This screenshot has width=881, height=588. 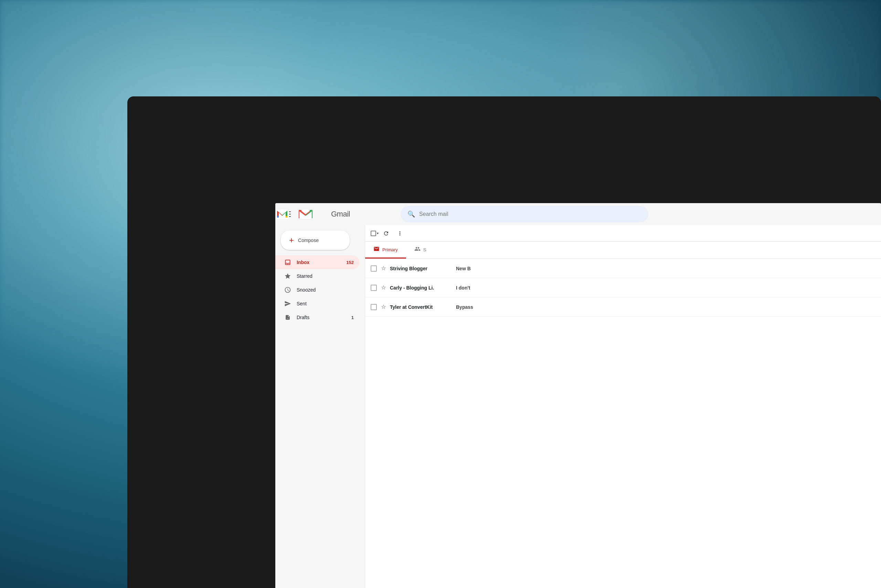 What do you see at coordinates (325, 276) in the screenshot?
I see `starred-label: Starred` at bounding box center [325, 276].